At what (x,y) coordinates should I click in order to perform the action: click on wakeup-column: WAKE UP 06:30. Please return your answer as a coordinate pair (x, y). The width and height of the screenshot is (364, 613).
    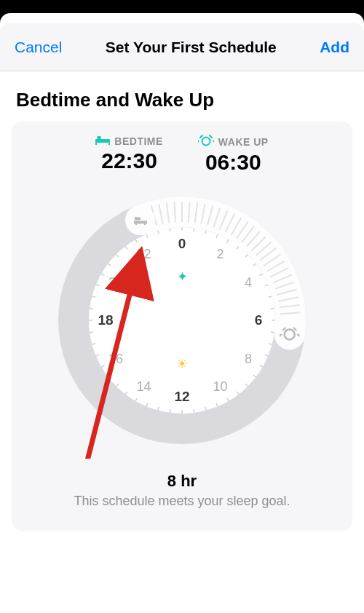
    Looking at the image, I should click on (233, 154).